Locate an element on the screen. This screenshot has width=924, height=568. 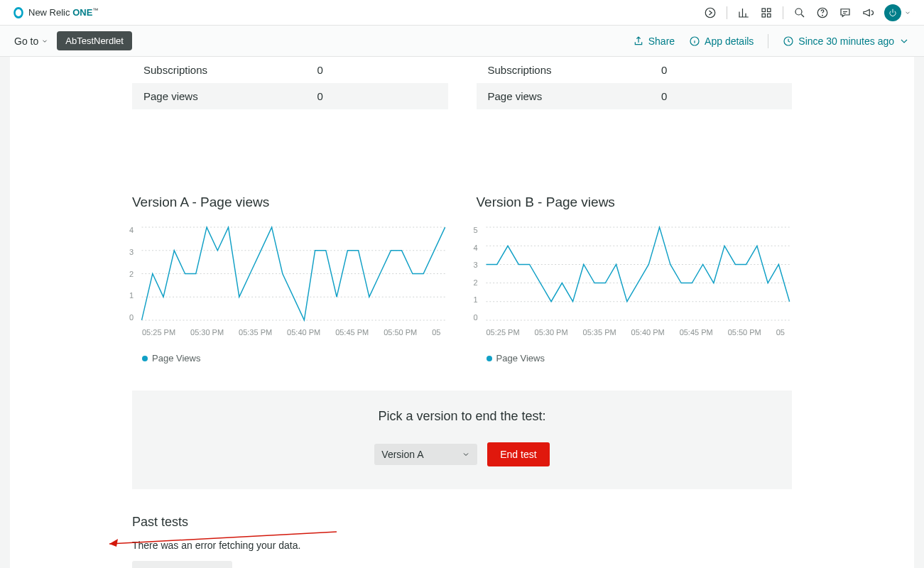
end-test-heading: Pick a version to end the test: is located at coordinates (462, 416).